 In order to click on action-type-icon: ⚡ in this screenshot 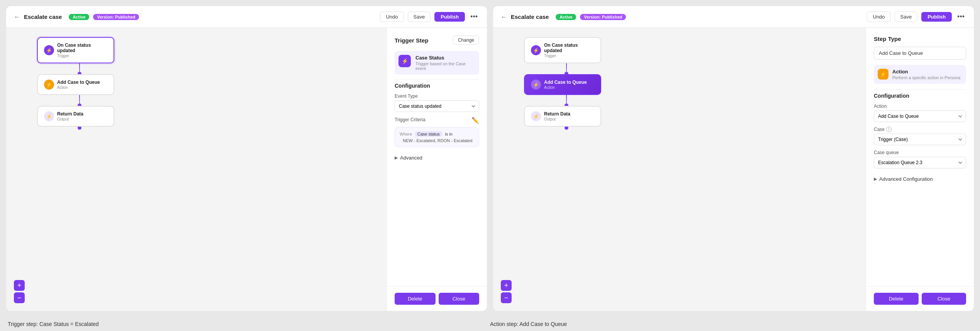, I will do `click(883, 74)`.